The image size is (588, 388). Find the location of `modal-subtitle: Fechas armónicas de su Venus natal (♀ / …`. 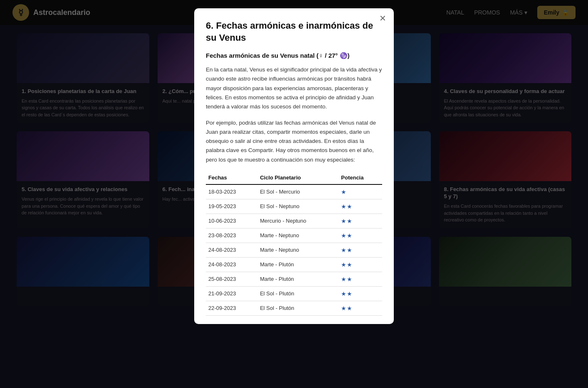

modal-subtitle: Fechas armónicas de su Venus natal (♀ / … is located at coordinates (294, 56).